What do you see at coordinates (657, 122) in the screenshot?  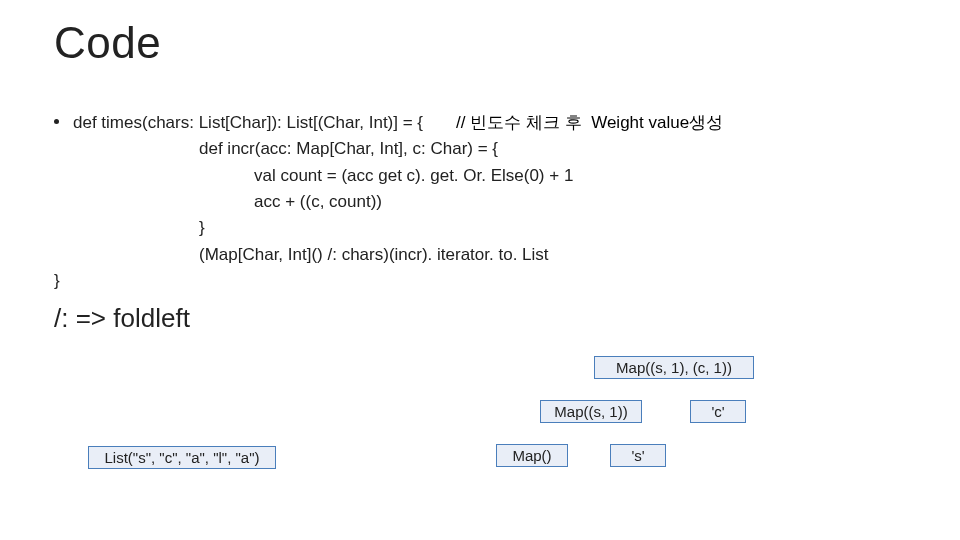 I see `code-line-1-weight: Weight value생성` at bounding box center [657, 122].